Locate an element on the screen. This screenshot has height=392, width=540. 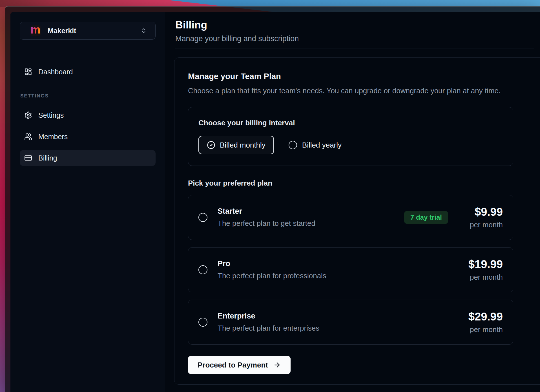
makerkit-logo: m is located at coordinates (36, 31).